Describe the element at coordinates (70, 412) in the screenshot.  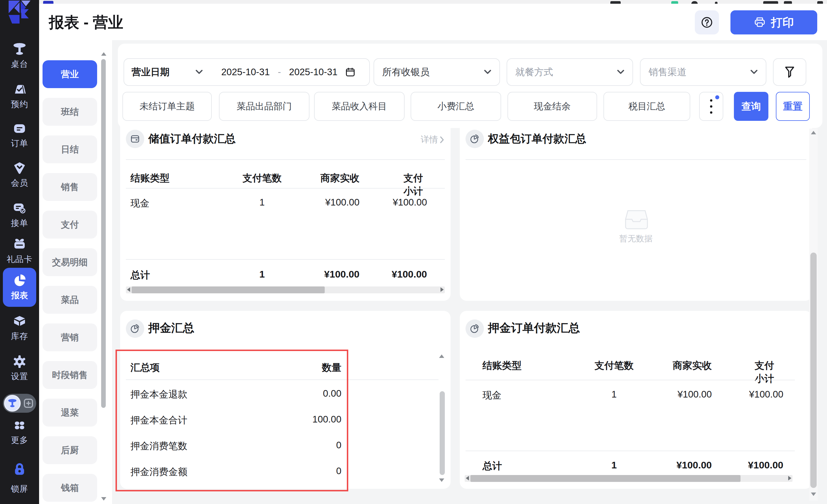
I see `submenu-item-returns: 退菜` at that location.